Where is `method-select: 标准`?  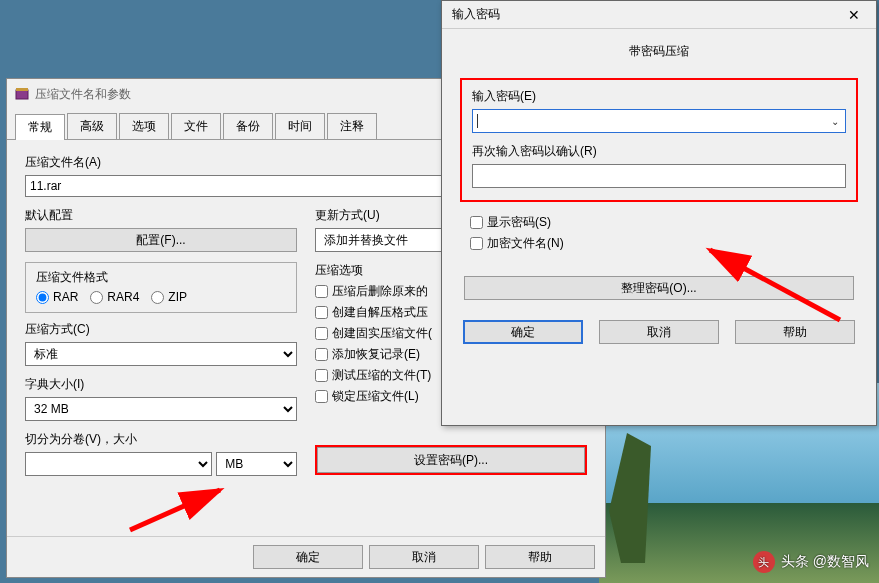 method-select: 标准 is located at coordinates (161, 354).